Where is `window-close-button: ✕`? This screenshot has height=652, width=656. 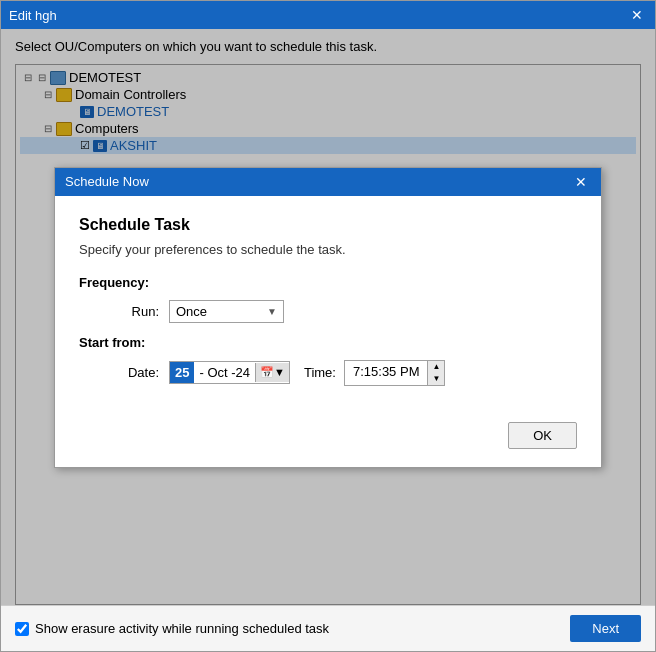 window-close-button: ✕ is located at coordinates (637, 15).